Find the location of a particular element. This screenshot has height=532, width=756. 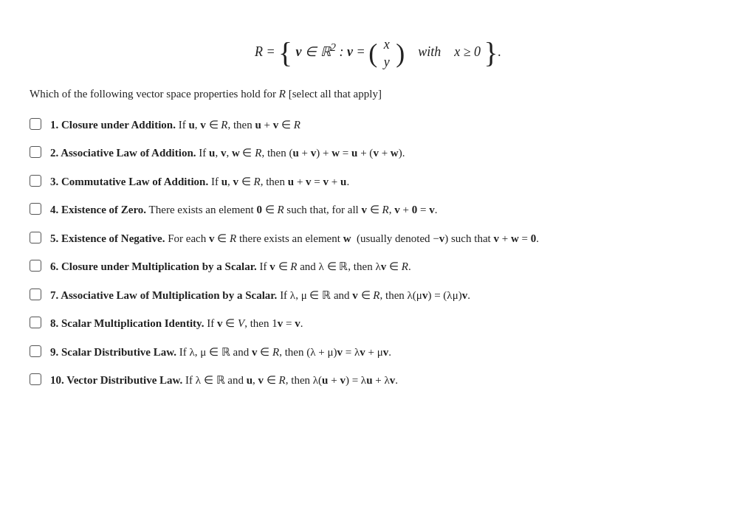

property-text-7: 7. Associative Law of Multiplication by … is located at coordinates (388, 295).